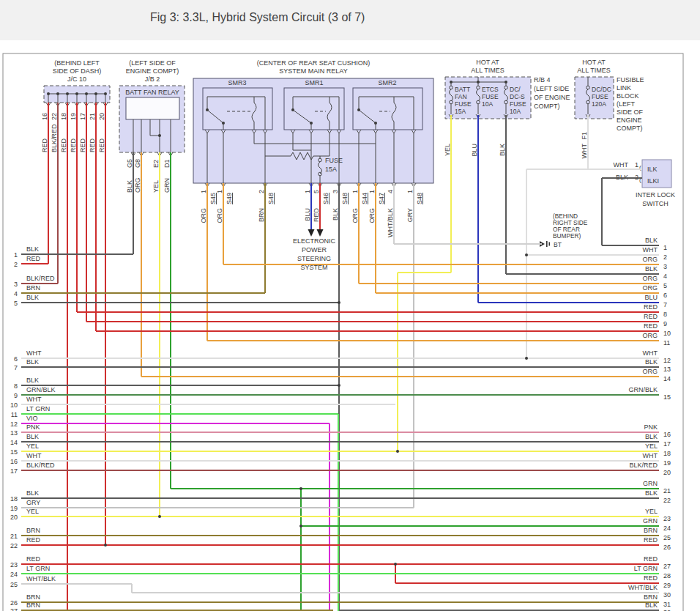 The image size is (700, 611). Describe the element at coordinates (156, 186) in the screenshot. I see `jb2-wire-color-label: YEL` at that location.